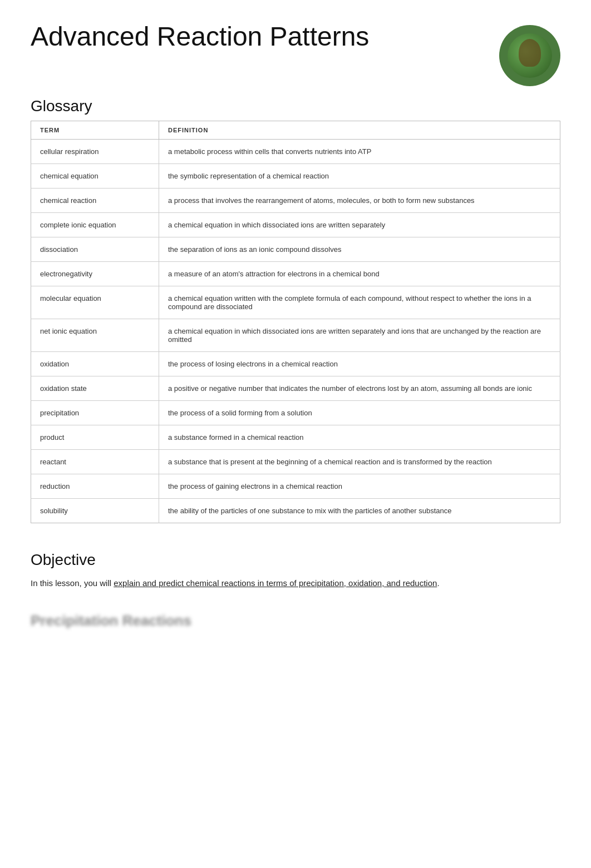  What do you see at coordinates (296, 487) in the screenshot?
I see `table-row: reductionthe process of gaining electron…` at bounding box center [296, 487].